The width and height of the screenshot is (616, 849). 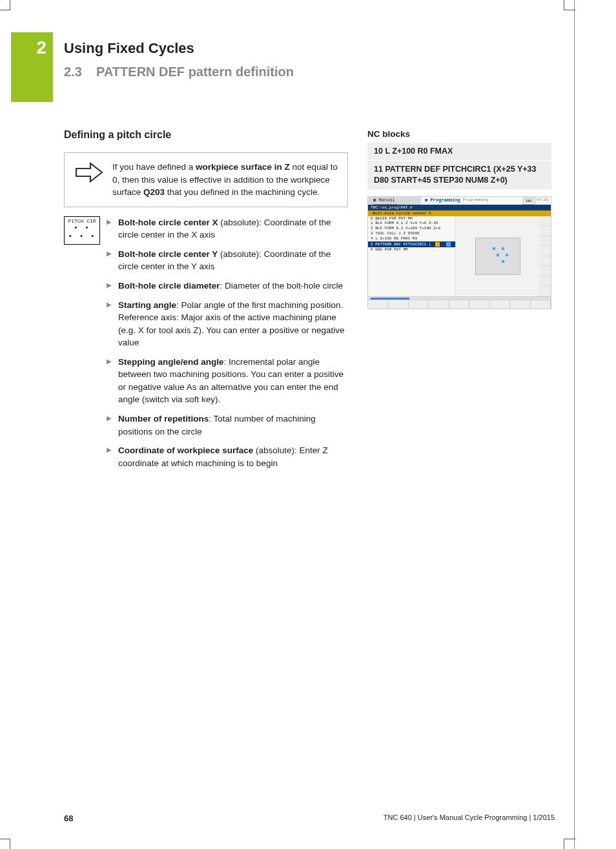 What do you see at coordinates (82, 230) in the screenshot?
I see `softkey-pitch-cir: PITCH CIR • •• • •` at bounding box center [82, 230].